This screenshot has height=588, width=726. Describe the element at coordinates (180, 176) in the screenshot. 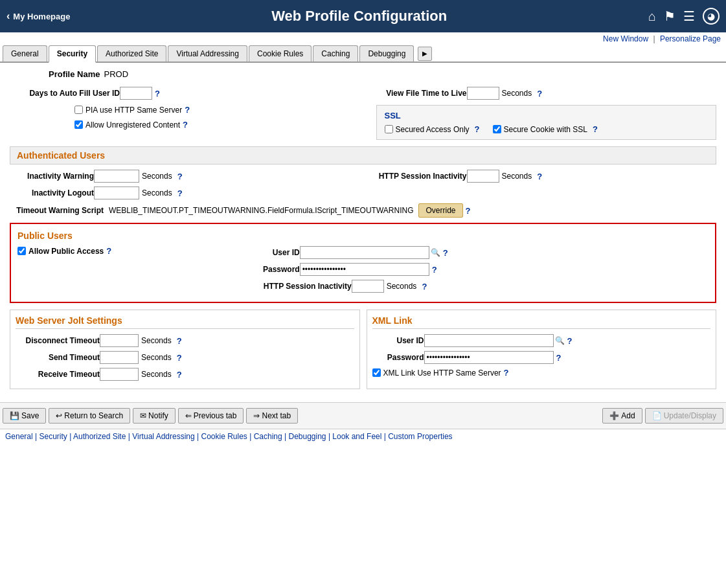

I see `inactivity-warning-help: ?` at that location.